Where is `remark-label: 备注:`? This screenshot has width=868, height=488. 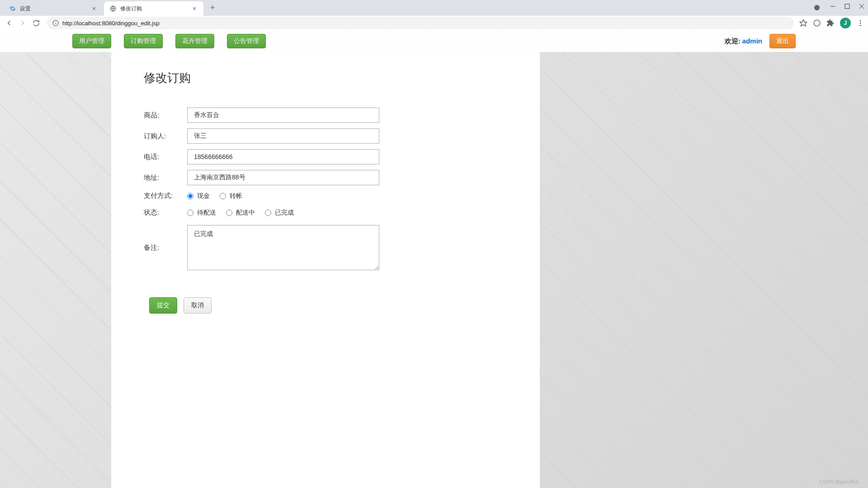
remark-label: 备注: is located at coordinates (165, 248).